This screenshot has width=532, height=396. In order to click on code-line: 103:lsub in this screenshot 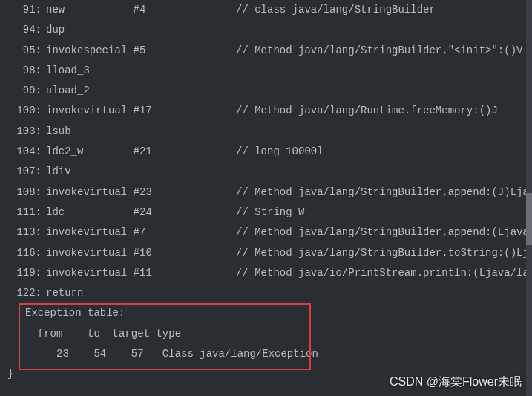, I will do `click(269, 132)`.